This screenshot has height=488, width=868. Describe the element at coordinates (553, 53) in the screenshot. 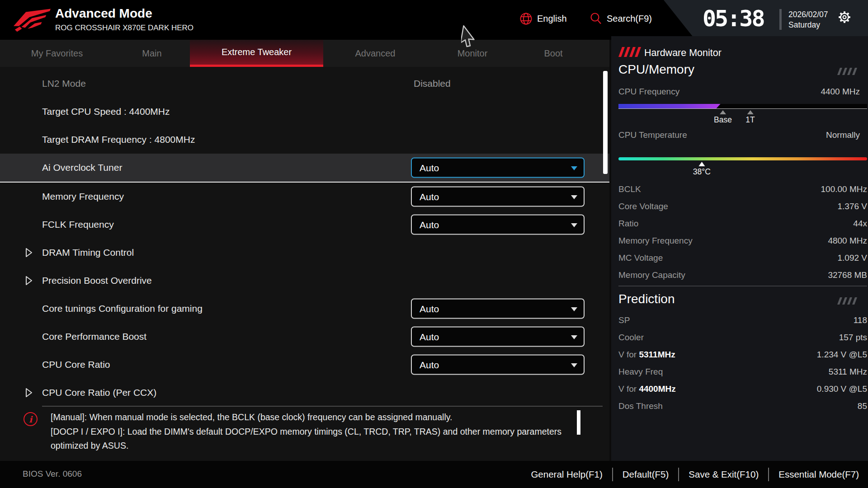

I see `tab-boot: Boot` at that location.